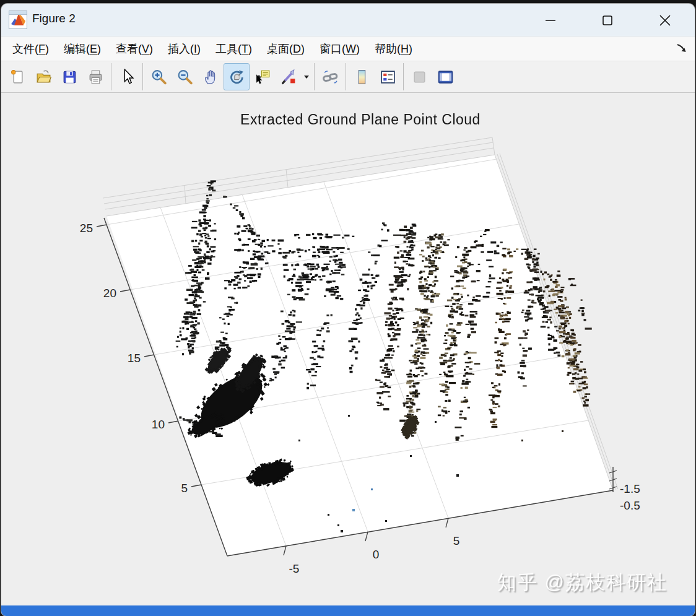 Image resolution: width=696 pixels, height=616 pixels. I want to click on dock-figure-arrow-icon, so click(682, 48).